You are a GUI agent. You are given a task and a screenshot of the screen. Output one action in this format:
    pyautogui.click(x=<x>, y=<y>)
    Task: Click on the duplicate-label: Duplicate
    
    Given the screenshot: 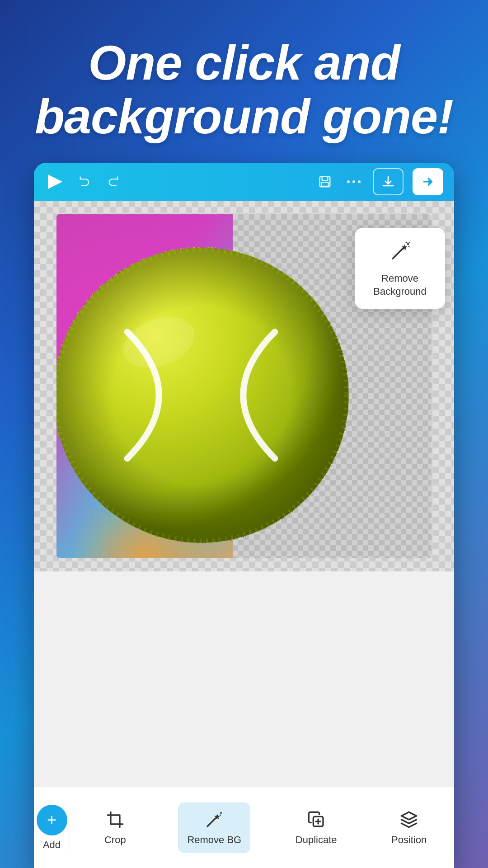 What is the action you would take?
    pyautogui.click(x=316, y=840)
    